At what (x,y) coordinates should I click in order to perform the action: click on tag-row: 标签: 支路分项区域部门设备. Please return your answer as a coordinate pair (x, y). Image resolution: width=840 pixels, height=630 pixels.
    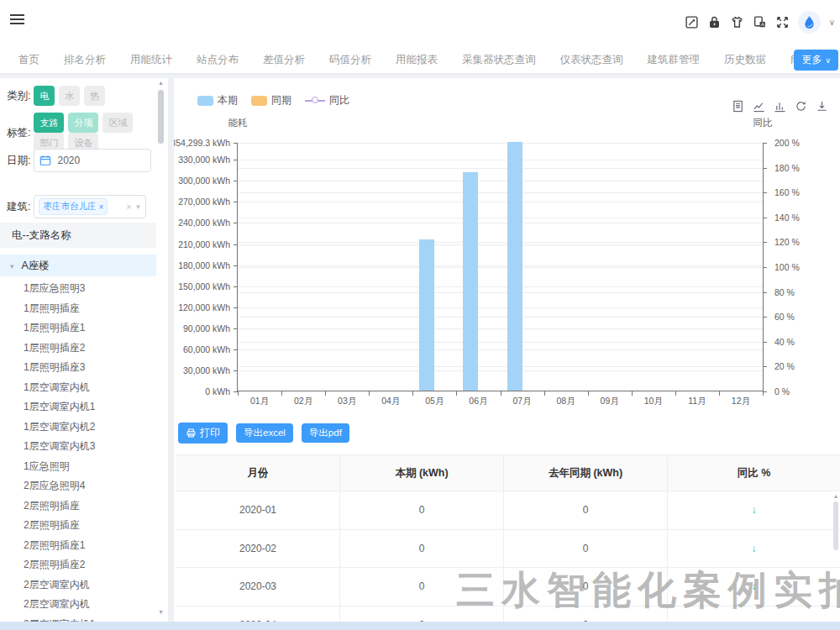
    Looking at the image, I should click on (87, 133).